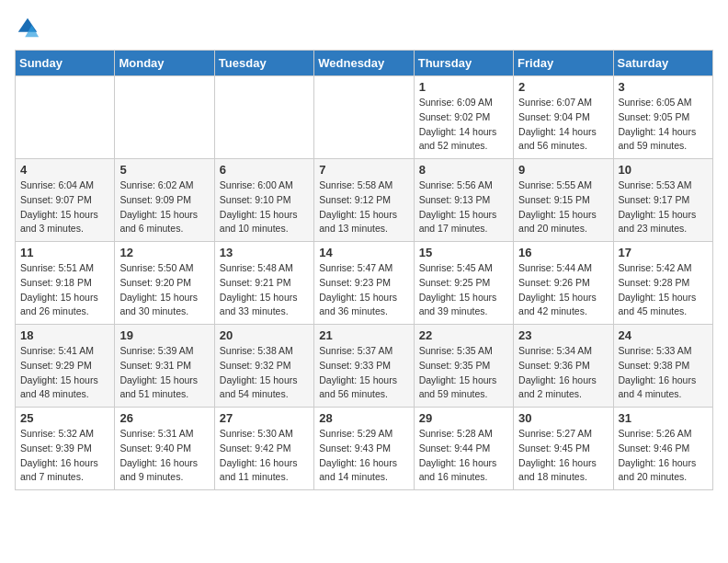 The image size is (728, 563). What do you see at coordinates (664, 456) in the screenshot?
I see `day-info: Sunrise: 5:26 AM Sunset: 9:46 PM Dayligh…` at bounding box center [664, 456].